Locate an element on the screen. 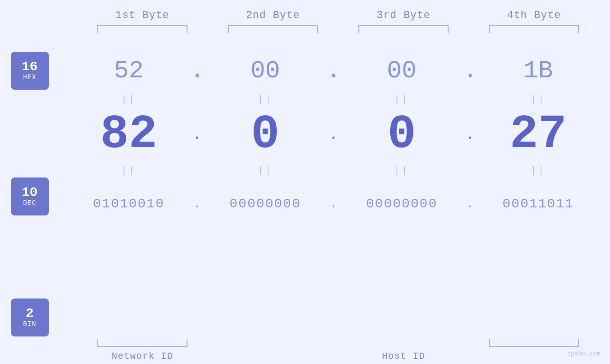 This screenshot has width=610, height=364. byte4-header: 4th Byte is located at coordinates (535, 17).